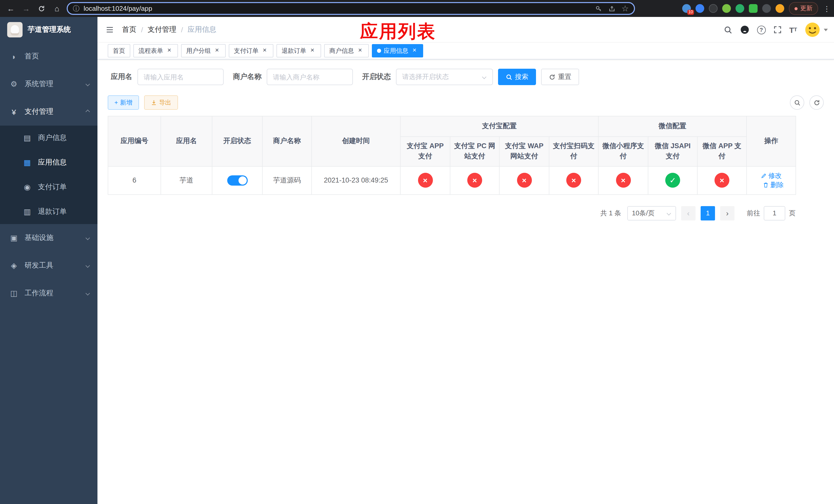 Image resolution: width=834 pixels, height=504 pixels. I want to click on active-dot-icon, so click(379, 51).